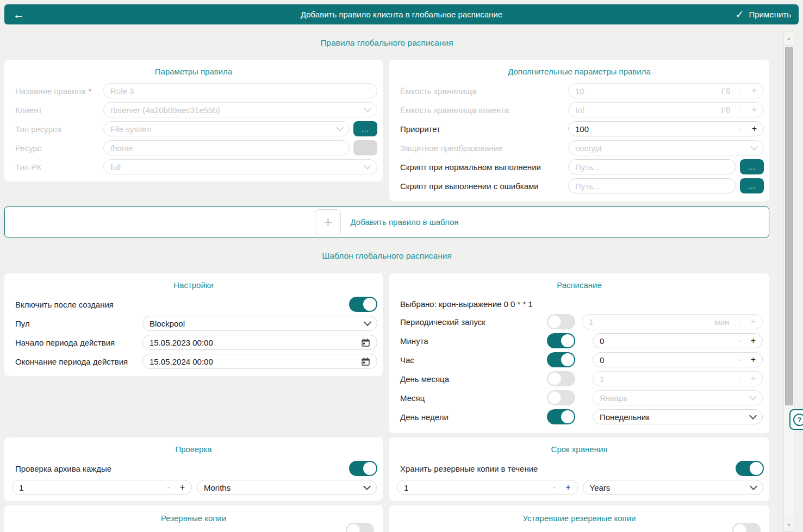  Describe the element at coordinates (196, 148) in the screenshot. I see `resource-row: Ресурс /home ...` at that location.